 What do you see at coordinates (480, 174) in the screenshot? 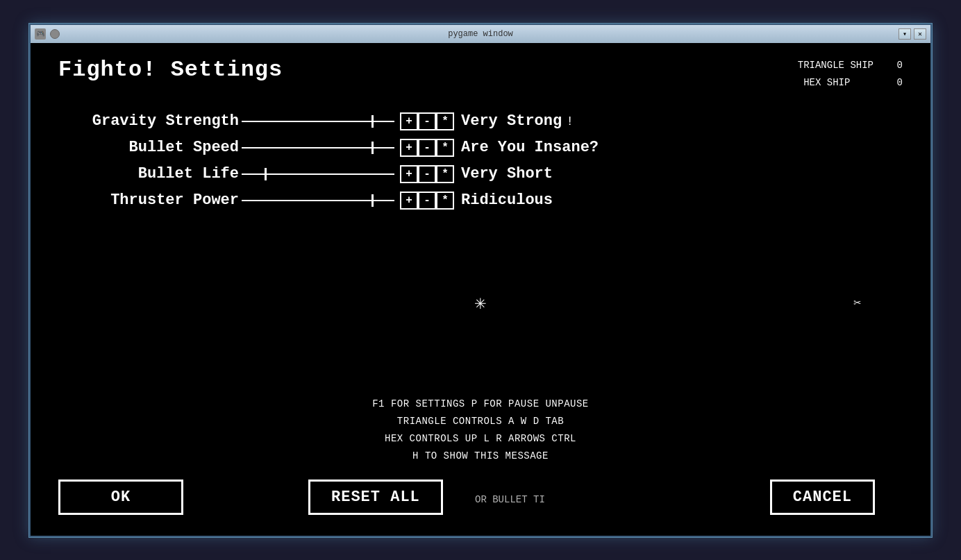
I see `bullet-life-row: Bullet Life + - * Very Short` at bounding box center [480, 174].